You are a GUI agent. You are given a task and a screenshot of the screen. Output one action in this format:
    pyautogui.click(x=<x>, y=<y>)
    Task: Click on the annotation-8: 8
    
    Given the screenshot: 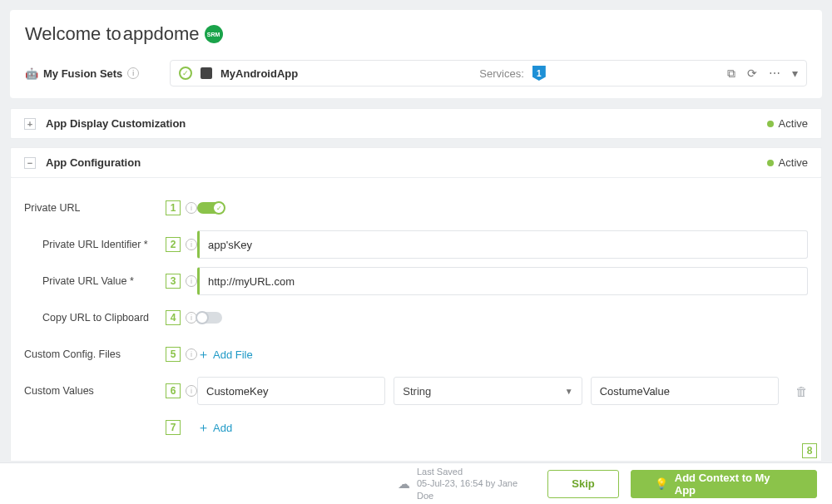 What is the action you would take?
    pyautogui.click(x=810, y=451)
    